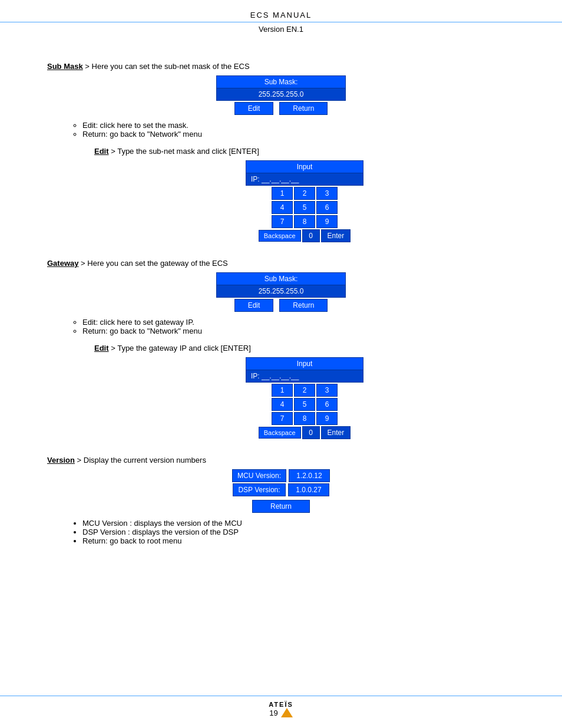 The width and height of the screenshot is (562, 728). I want to click on version-bullets: MCU Version : displays the version of th…, so click(299, 532).